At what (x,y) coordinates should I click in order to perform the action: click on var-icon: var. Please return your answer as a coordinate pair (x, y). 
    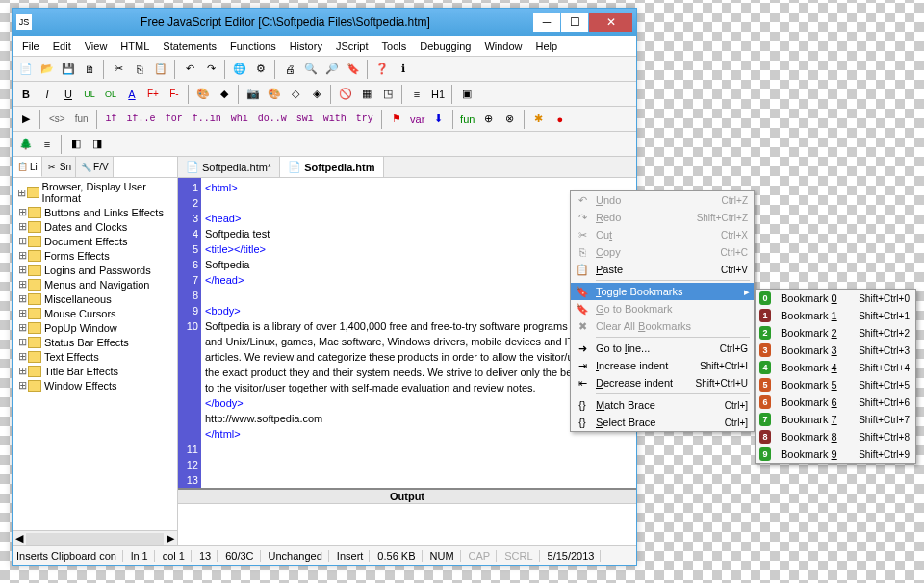
    Looking at the image, I should click on (418, 119).